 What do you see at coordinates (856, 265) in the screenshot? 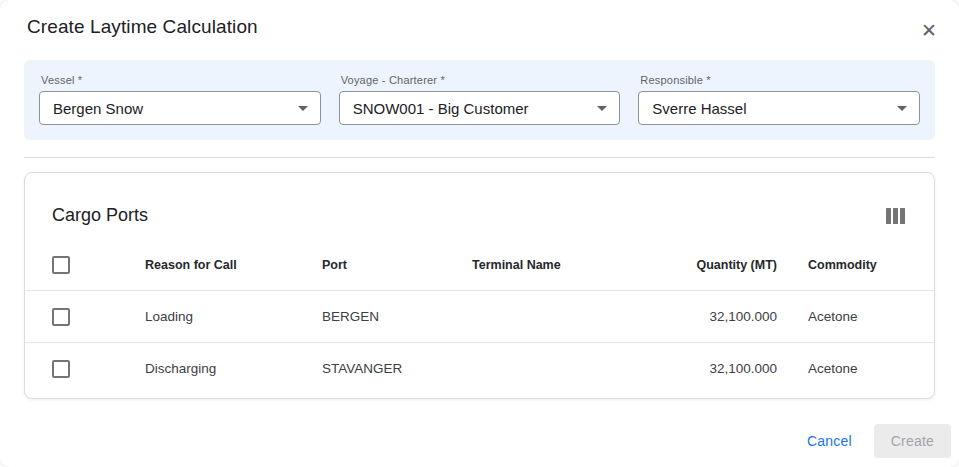
I see `header-commodity: Commodity` at bounding box center [856, 265].